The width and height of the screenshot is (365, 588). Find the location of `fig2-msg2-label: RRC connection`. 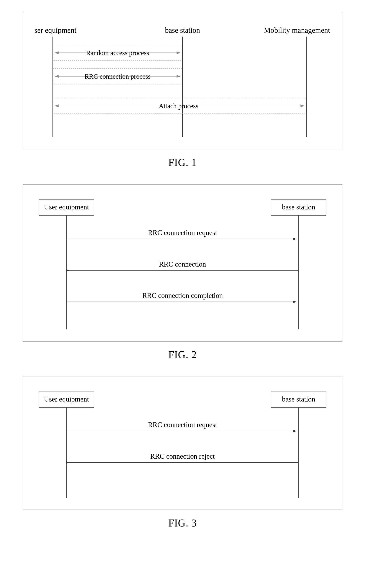

fig2-msg2-label: RRC connection is located at coordinates (182, 264).